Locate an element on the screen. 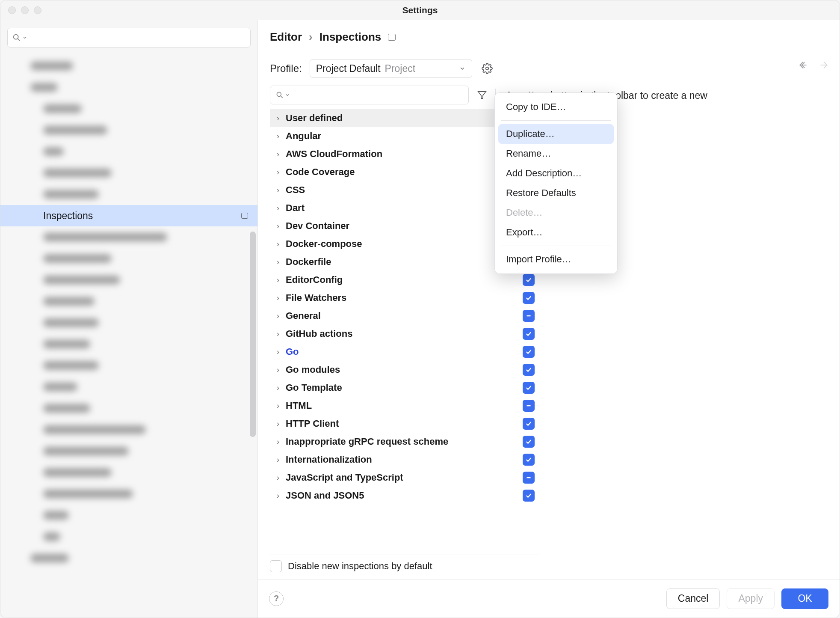 The image size is (840, 618). menu-delete: Delete… is located at coordinates (556, 213).